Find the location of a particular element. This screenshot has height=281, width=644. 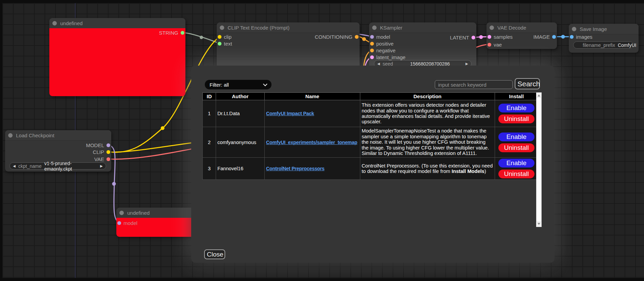

node-save-image: Save Image images filename_prefix ComfyU… is located at coordinates (604, 38).